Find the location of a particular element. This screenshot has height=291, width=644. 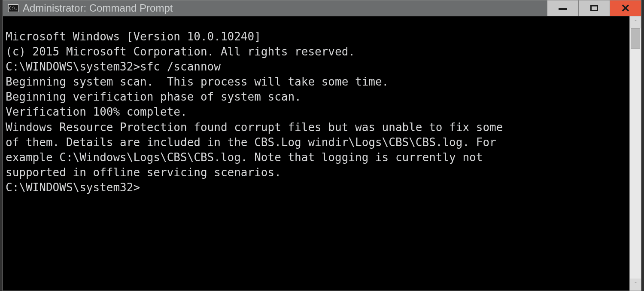

close-button: ✕ is located at coordinates (625, 8).